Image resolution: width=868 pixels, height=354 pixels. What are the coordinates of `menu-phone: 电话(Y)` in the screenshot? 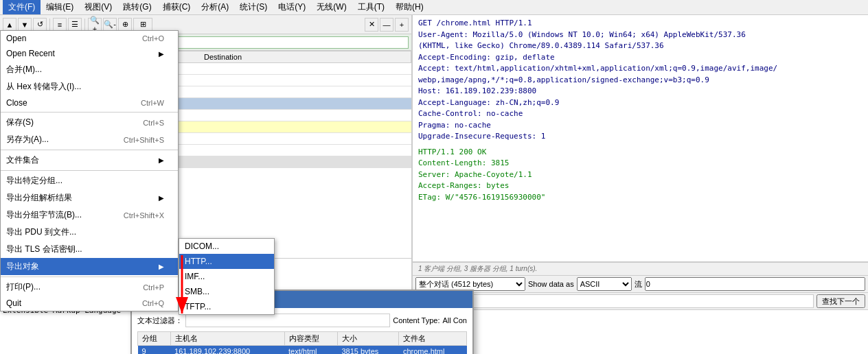 It's located at (292, 7).